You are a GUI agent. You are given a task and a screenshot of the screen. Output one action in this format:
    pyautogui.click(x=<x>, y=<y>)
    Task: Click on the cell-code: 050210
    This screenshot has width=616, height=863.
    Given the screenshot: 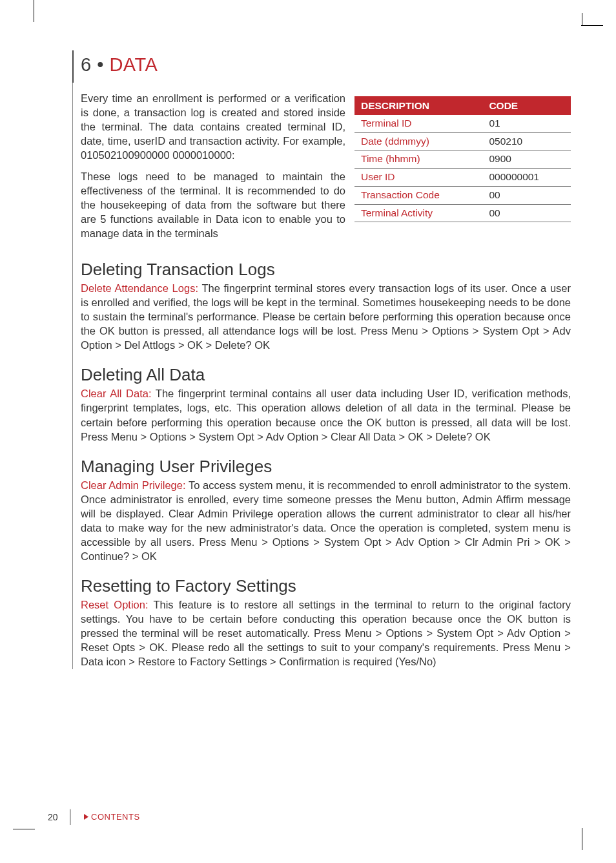 What is the action you would take?
    pyautogui.click(x=527, y=141)
    